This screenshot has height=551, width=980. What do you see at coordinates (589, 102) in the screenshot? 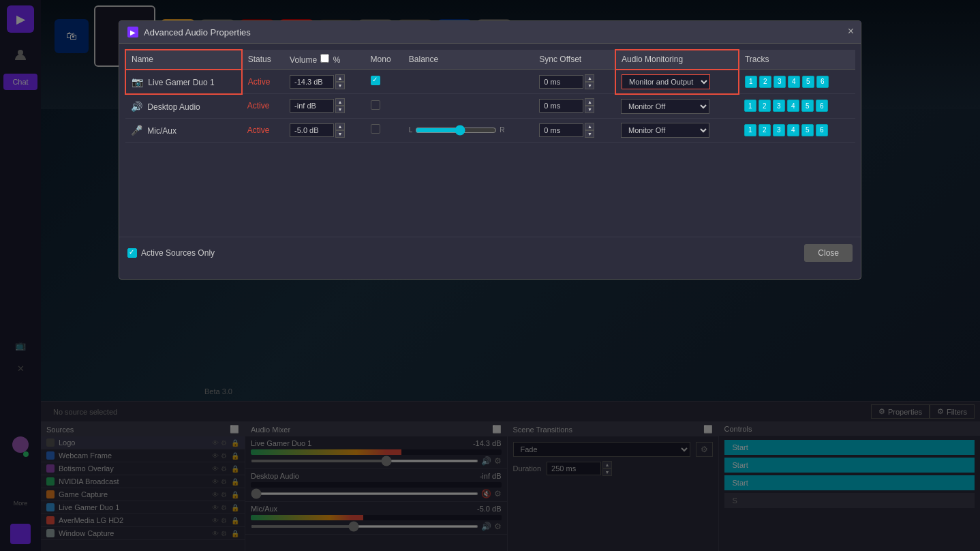
I see `row2-sync-up: ▲` at bounding box center [589, 102].